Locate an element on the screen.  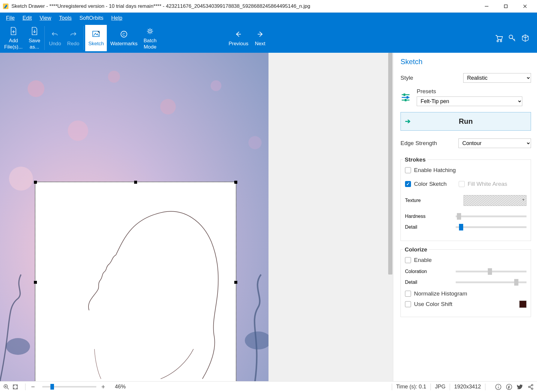
detail-slider is located at coordinates (491, 227).